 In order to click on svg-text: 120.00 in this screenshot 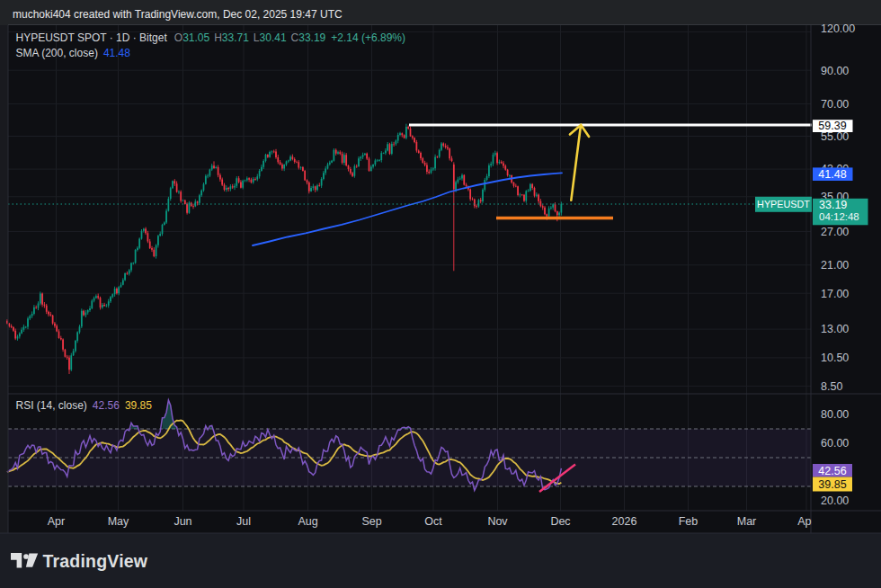, I will do `click(838, 29)`.